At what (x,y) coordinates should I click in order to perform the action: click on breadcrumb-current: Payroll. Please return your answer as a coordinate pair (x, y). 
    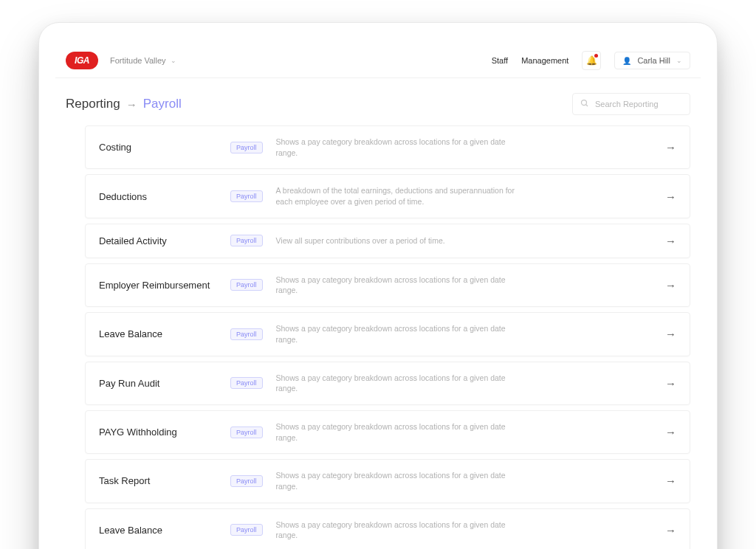
    Looking at the image, I should click on (162, 104).